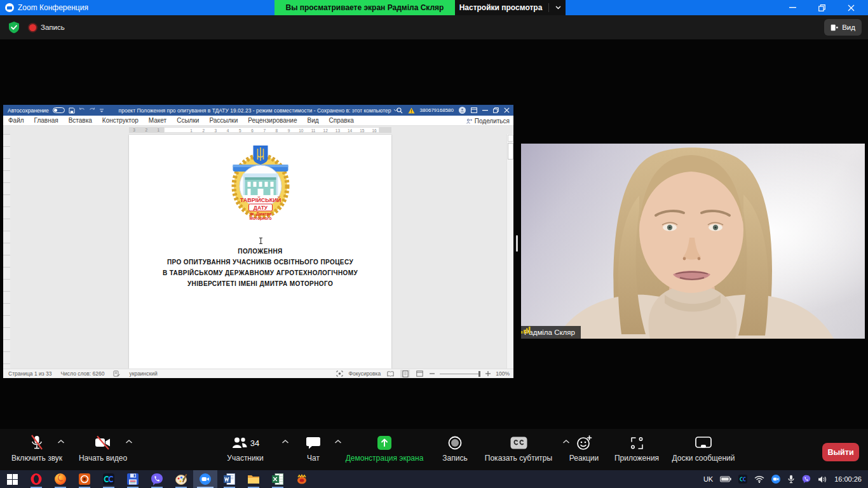  Describe the element at coordinates (229, 479) in the screenshot. I see `taskbar-word` at that location.